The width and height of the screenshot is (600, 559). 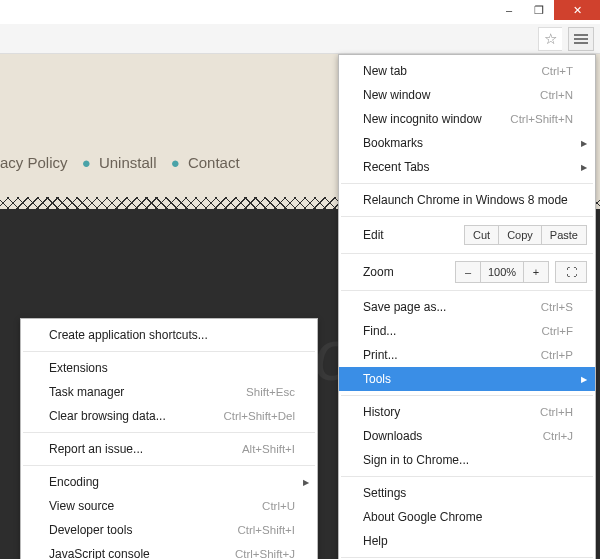 What do you see at coordinates (467, 517) in the screenshot?
I see `menu-about: About Google Chrome` at bounding box center [467, 517].